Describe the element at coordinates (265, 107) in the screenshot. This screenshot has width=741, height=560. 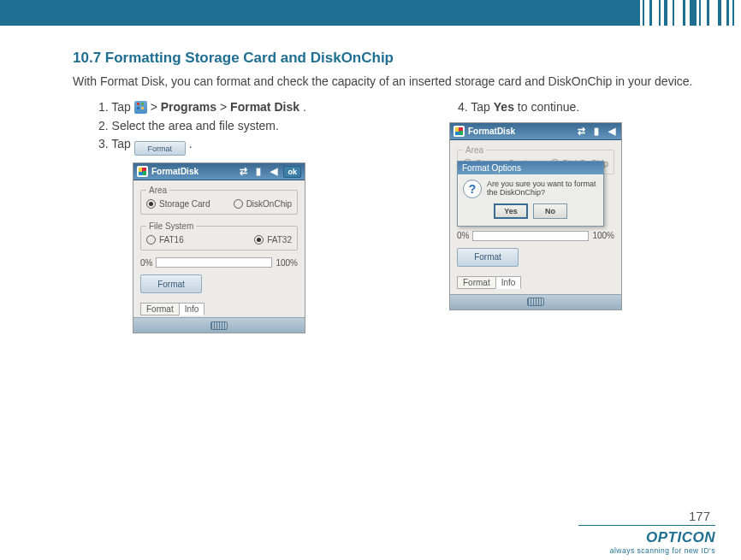
I see `step1-formatdisk: Format Disk` at that location.